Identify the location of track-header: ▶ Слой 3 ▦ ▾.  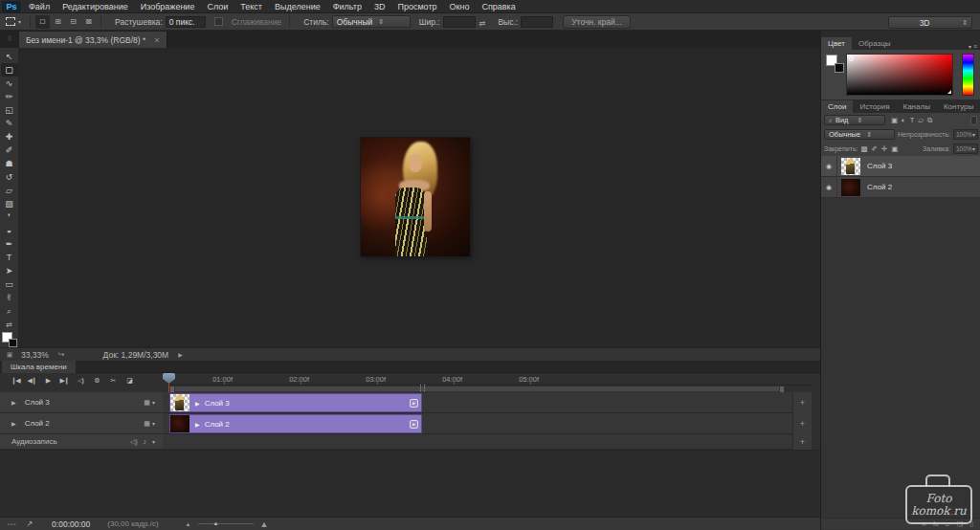
(81, 403).